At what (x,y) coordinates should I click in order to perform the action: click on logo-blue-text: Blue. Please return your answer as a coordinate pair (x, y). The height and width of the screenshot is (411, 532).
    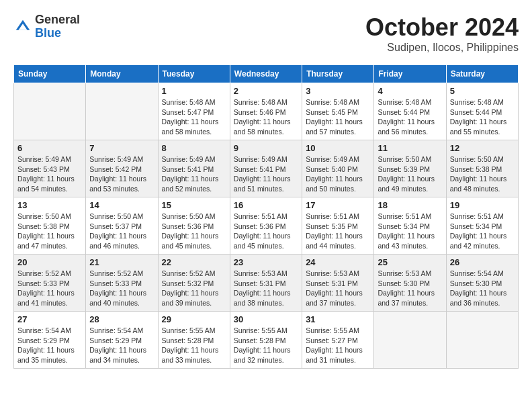
    Looking at the image, I should click on (58, 34).